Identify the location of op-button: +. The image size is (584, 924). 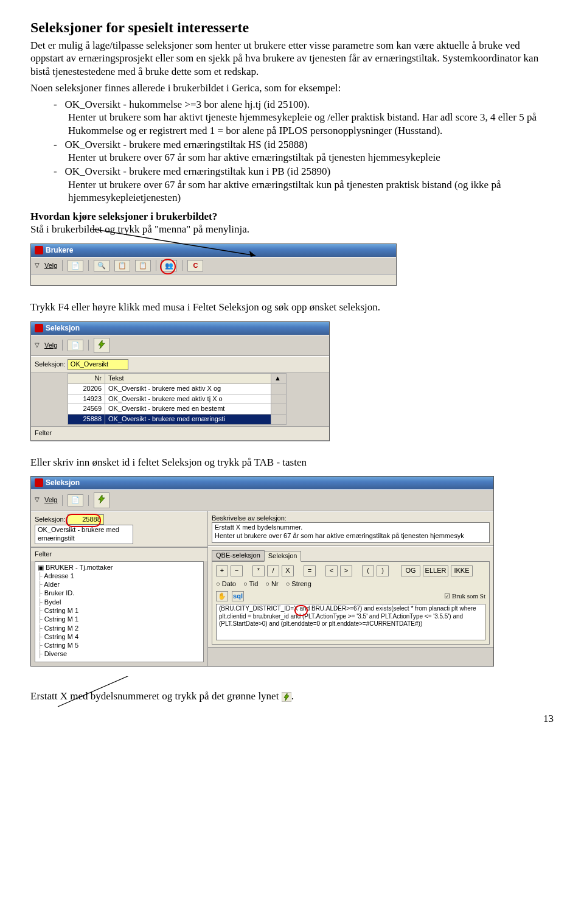
(222, 571).